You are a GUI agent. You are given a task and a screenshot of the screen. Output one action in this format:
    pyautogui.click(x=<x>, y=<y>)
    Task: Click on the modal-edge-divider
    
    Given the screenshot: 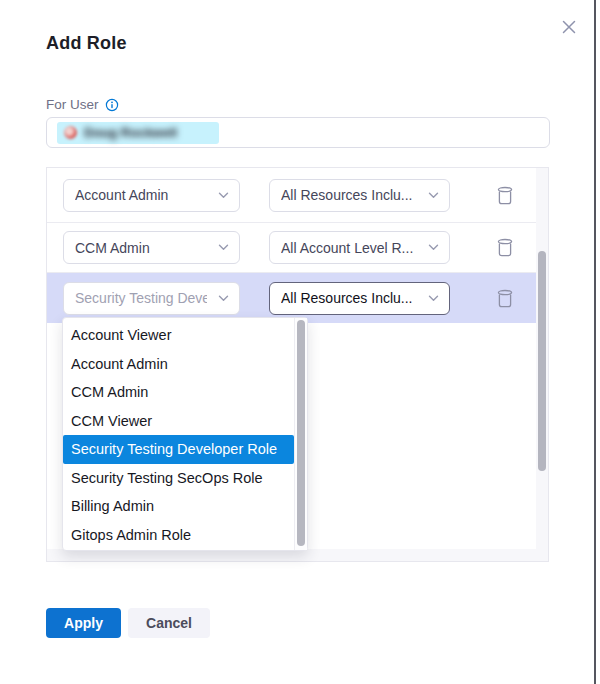 What is the action you would take?
    pyautogui.click(x=595, y=342)
    